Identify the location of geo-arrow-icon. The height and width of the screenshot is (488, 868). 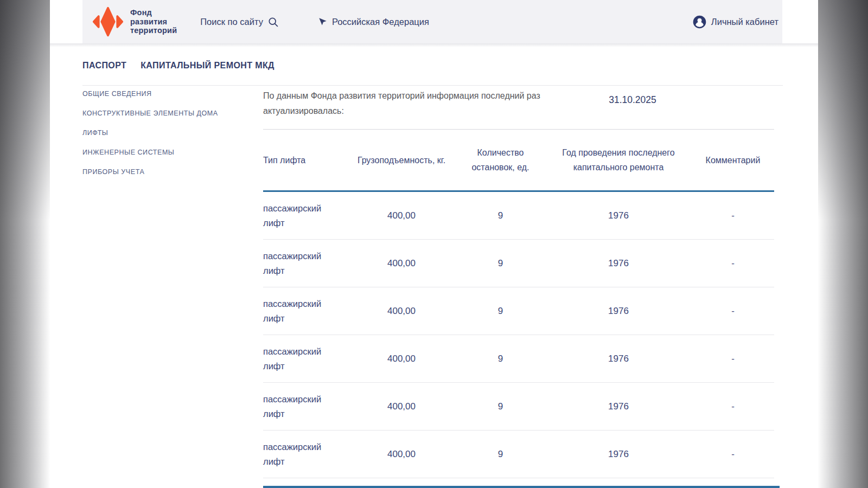
(323, 22).